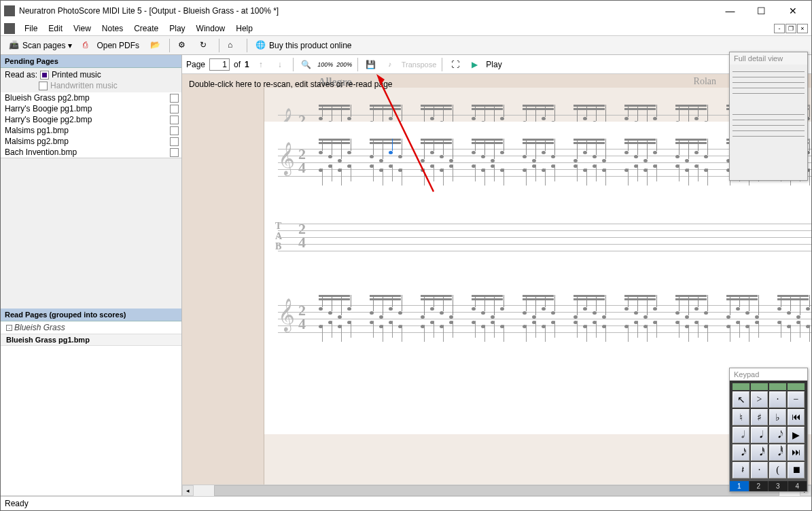  I want to click on pdf-icon: ⎙, so click(88, 46).